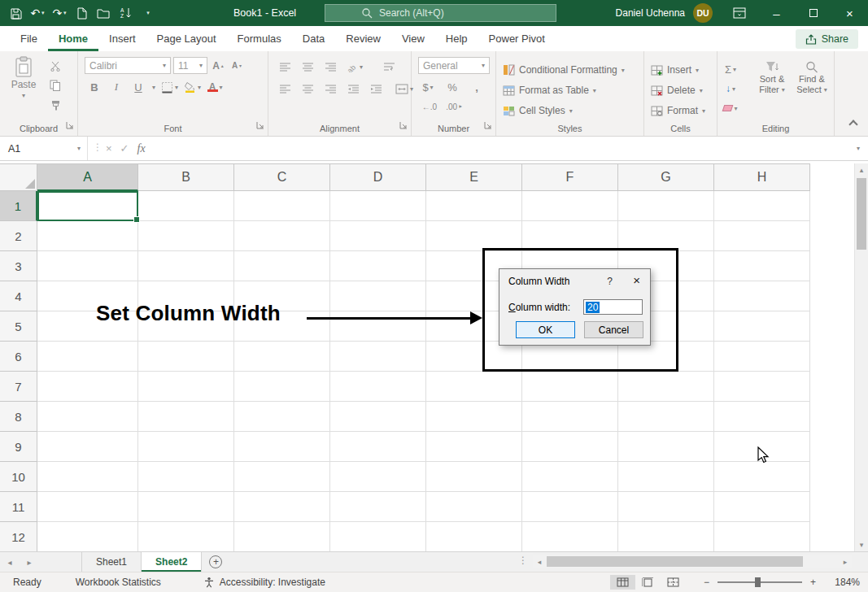 Image resolution: width=868 pixels, height=592 pixels. What do you see at coordinates (845, 561) in the screenshot?
I see `scroll-right-arrow: ▸` at bounding box center [845, 561].